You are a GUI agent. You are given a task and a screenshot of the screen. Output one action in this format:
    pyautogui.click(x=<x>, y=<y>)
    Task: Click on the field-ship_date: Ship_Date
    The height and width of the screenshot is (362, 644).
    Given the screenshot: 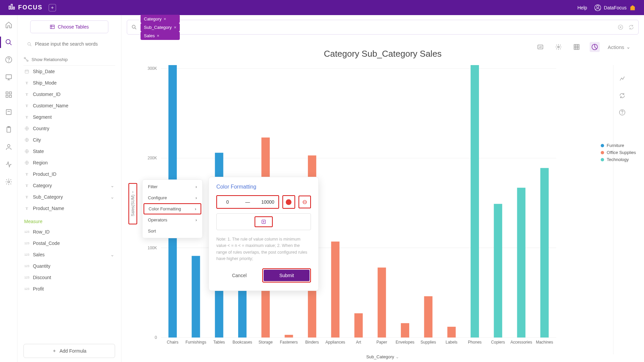 What is the action you would take?
    pyautogui.click(x=69, y=71)
    